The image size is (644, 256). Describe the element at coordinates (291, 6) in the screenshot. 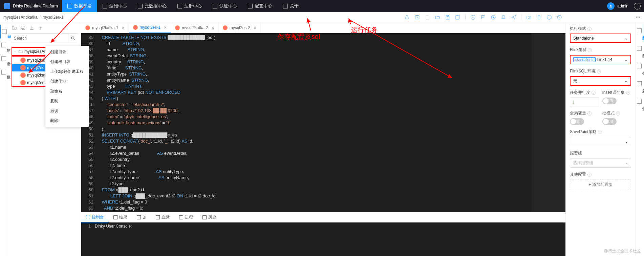

I see `nav-about: 关于` at that location.